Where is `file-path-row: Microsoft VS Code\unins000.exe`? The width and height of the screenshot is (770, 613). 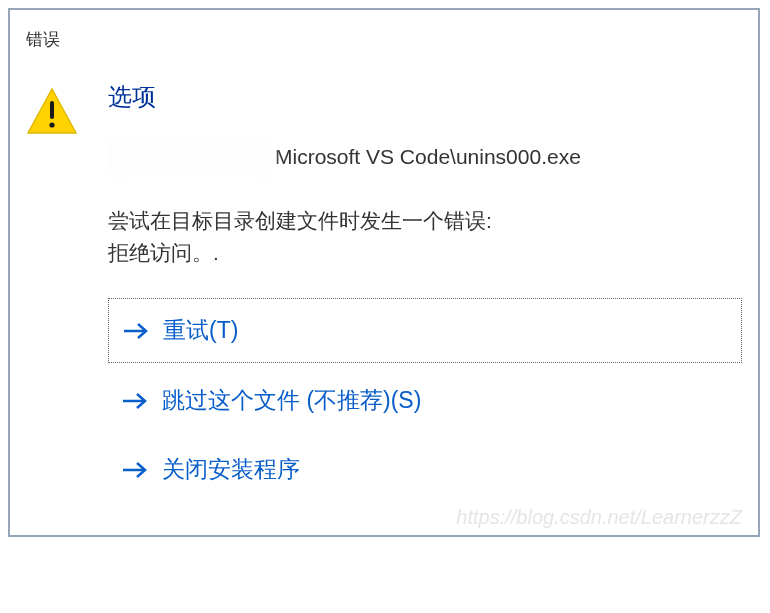
file-path-row: Microsoft VS Code\unins000.exe is located at coordinates (425, 157).